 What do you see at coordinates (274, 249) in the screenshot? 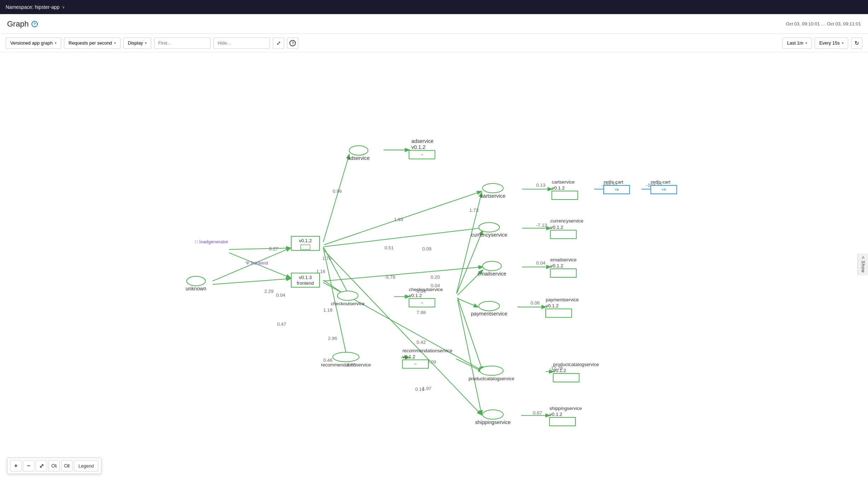
I see `svg-text: 0.27` at bounding box center [274, 249].